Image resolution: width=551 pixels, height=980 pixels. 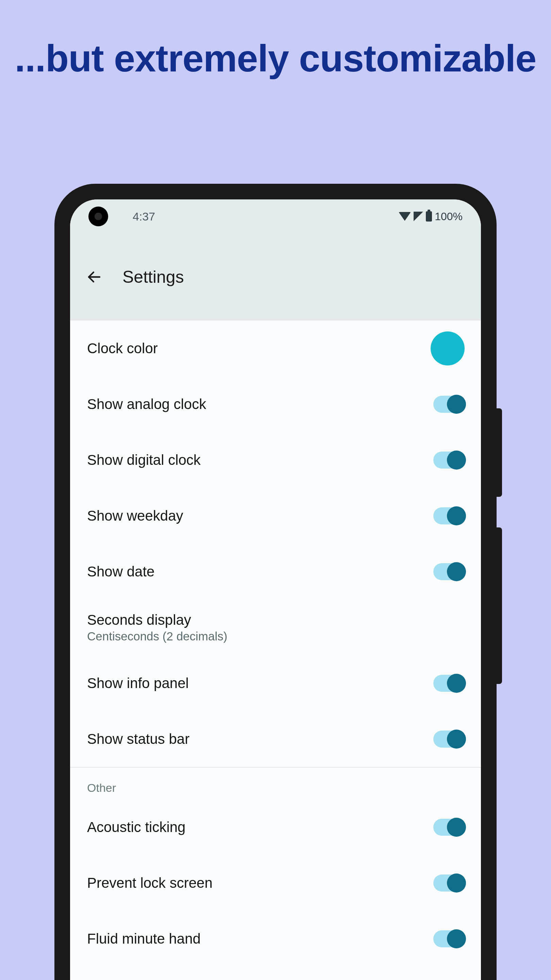 What do you see at coordinates (429, 216) in the screenshot?
I see `battery-icon` at bounding box center [429, 216].